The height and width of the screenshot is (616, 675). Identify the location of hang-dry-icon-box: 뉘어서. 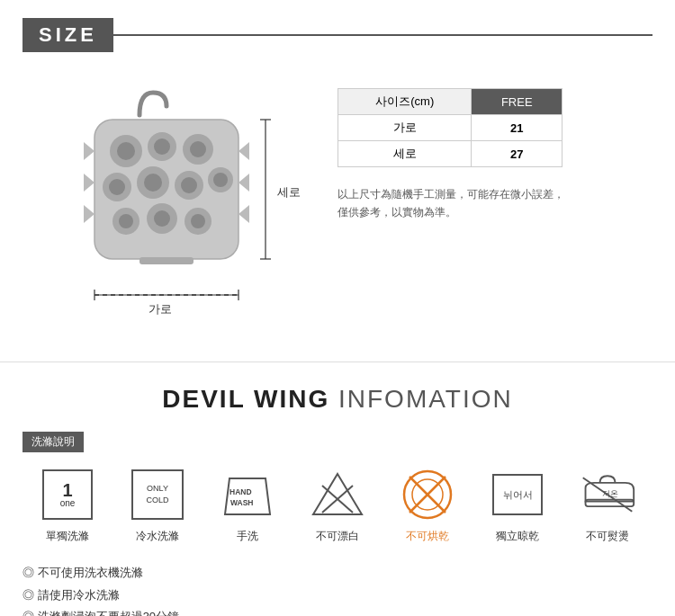
(518, 495).